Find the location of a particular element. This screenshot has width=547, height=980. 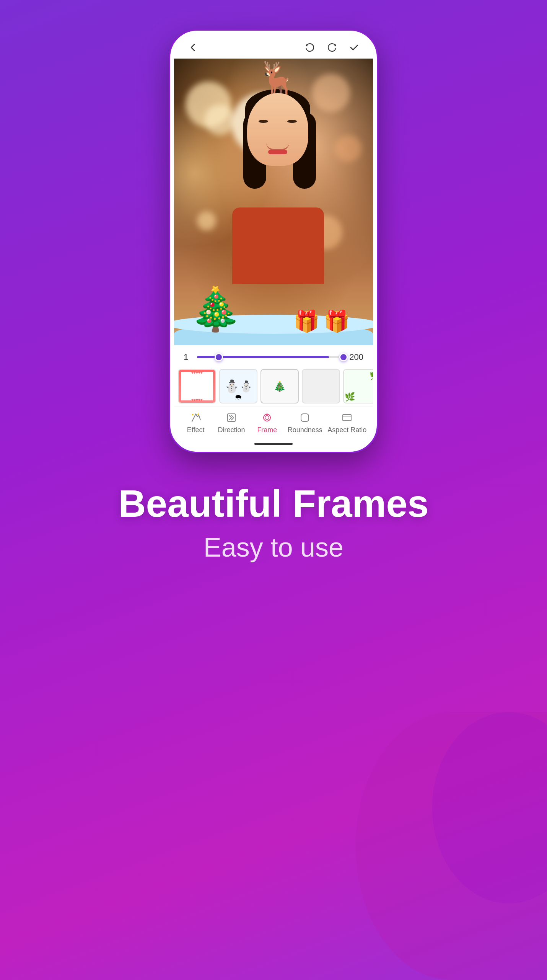

back-button is located at coordinates (193, 47).